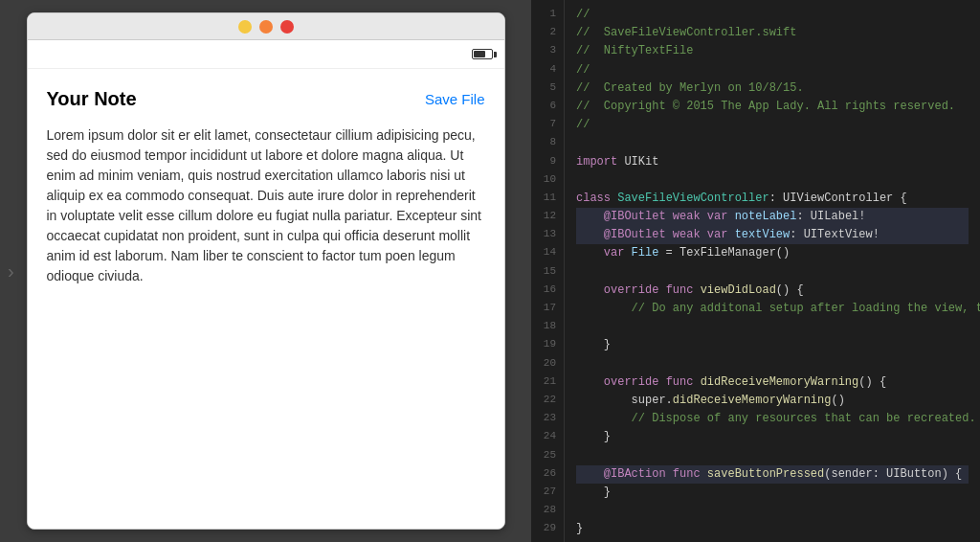  I want to click on code-line: import UIKit, so click(772, 163).